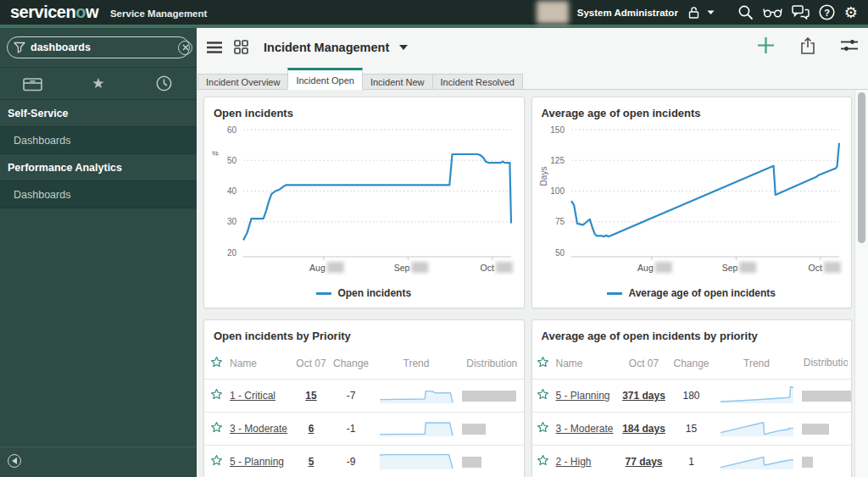 This screenshot has height=477, width=868. I want to click on avatar, so click(553, 12).